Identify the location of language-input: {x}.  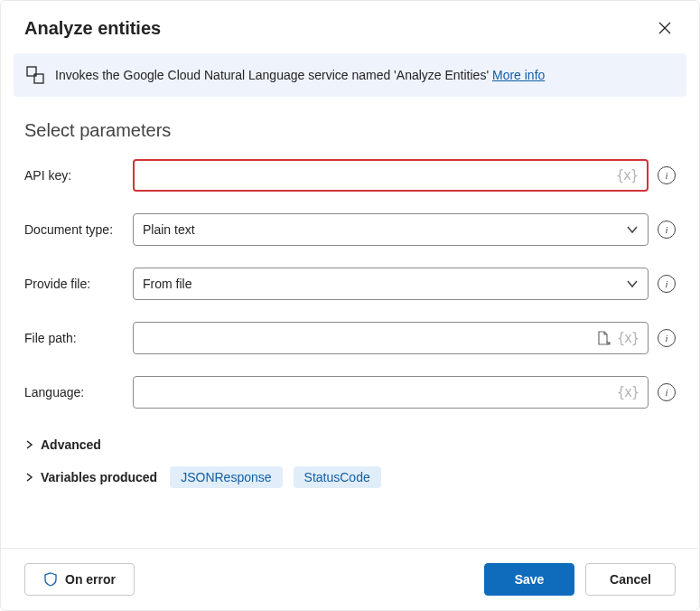
(390, 392).